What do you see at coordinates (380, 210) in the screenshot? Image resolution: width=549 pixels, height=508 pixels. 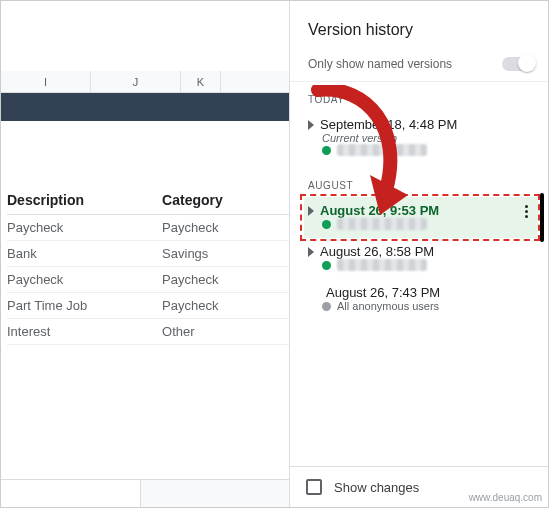 I see `version-label: August 26, 9:53 PM` at bounding box center [380, 210].